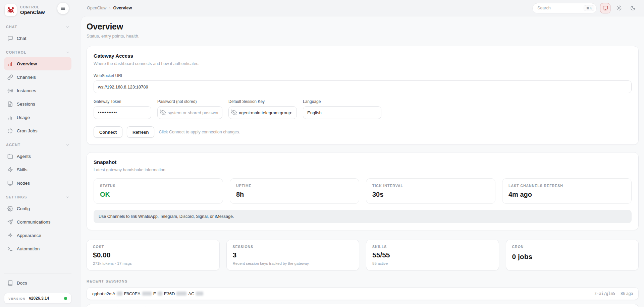 This screenshot has height=307, width=644. What do you see at coordinates (38, 77) in the screenshot?
I see `sidebar-item-channels: Channels` at bounding box center [38, 77].